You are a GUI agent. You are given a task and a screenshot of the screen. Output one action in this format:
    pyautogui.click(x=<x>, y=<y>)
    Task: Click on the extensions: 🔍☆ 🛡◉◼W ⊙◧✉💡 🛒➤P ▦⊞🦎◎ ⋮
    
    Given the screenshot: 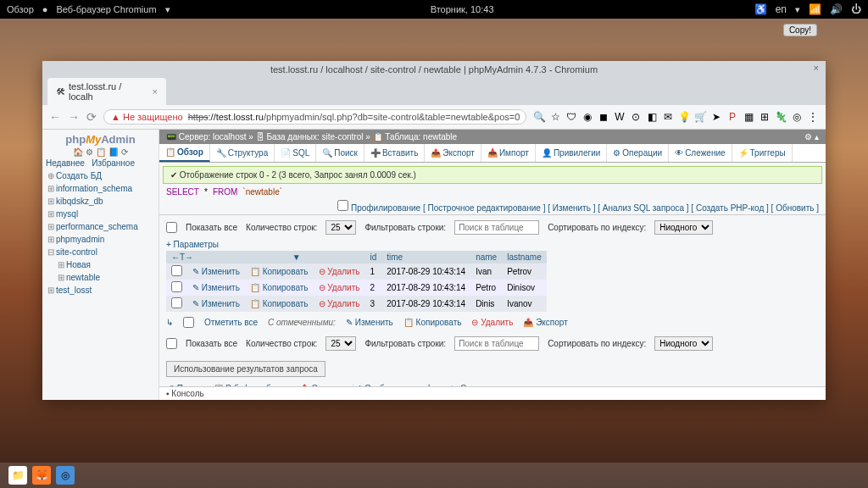 What is the action you would take?
    pyautogui.click(x=676, y=117)
    